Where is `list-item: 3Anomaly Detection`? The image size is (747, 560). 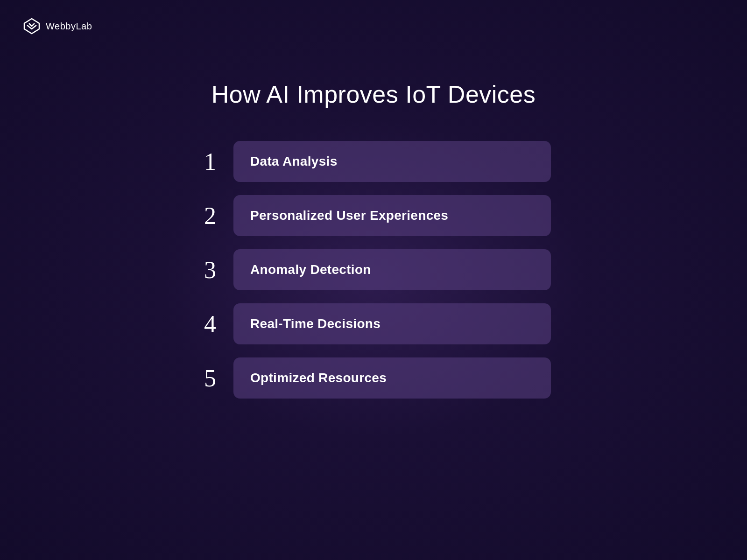 list-item: 3Anomaly Detection is located at coordinates (374, 270).